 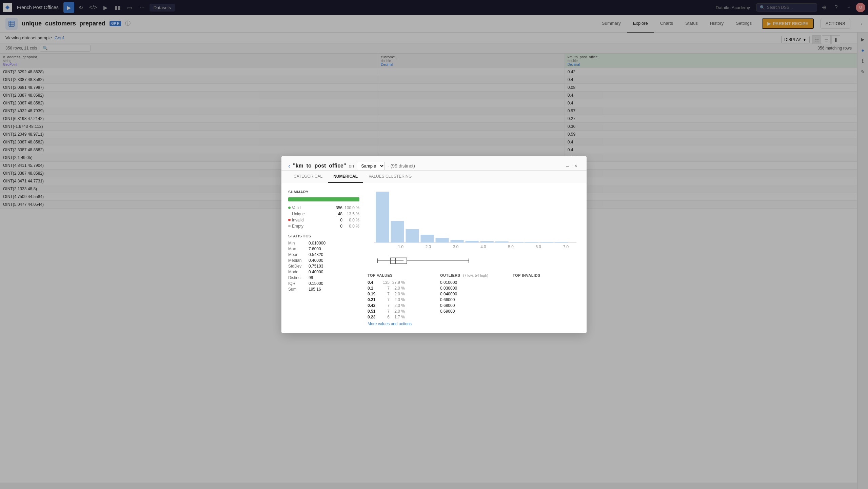 What do you see at coordinates (336, 214) in the screenshot?
I see `unique-count: 48` at bounding box center [336, 214].